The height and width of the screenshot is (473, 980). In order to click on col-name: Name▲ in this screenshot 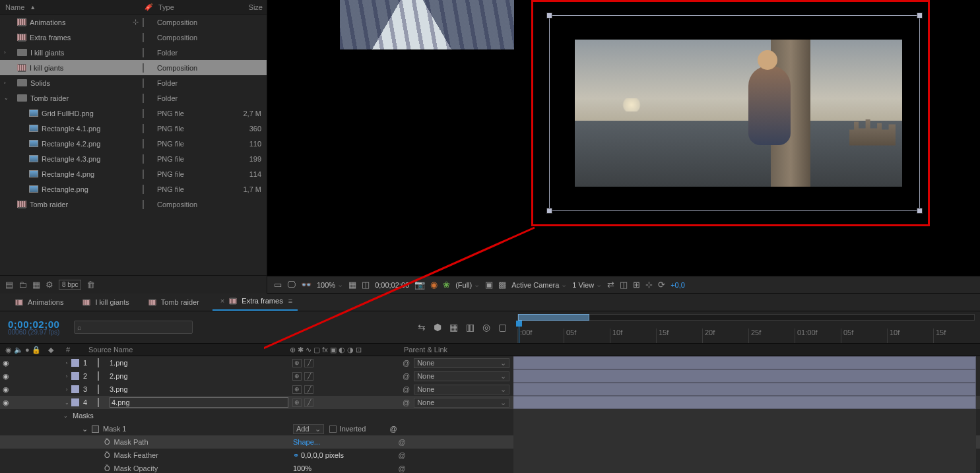, I will do `click(75, 7)`.